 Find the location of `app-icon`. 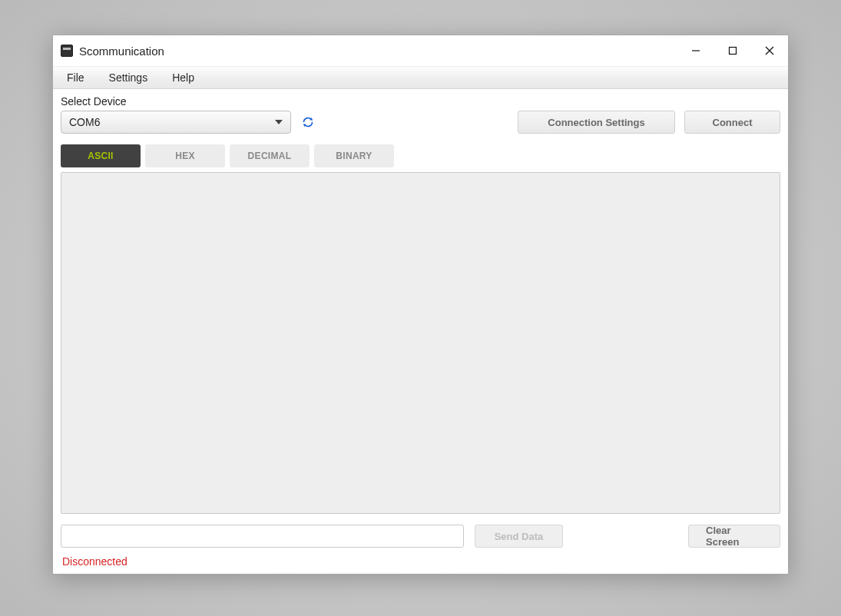

app-icon is located at coordinates (67, 51).